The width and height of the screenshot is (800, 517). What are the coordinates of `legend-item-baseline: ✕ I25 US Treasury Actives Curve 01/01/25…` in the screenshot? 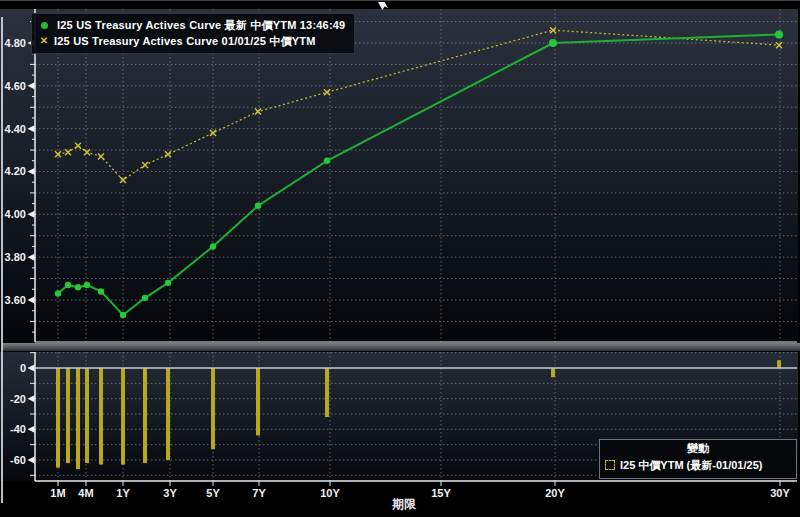 It's located at (192, 41).